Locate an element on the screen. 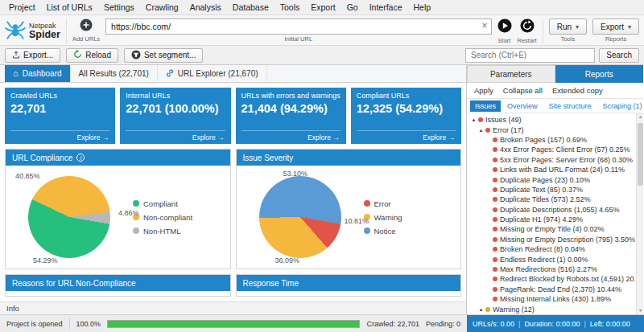 This screenshot has width=644, height=332. status-bar: Project is opened 100.0% Crawled: 22,701… is located at coordinates (322, 323).